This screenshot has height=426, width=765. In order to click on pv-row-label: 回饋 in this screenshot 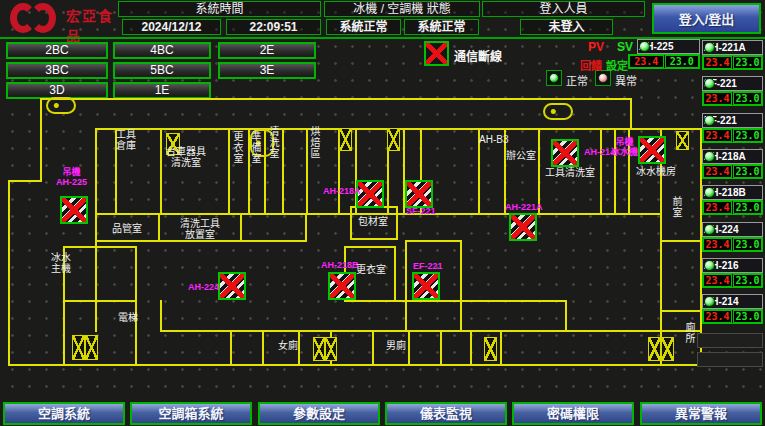, I will do `click(591, 65)`.